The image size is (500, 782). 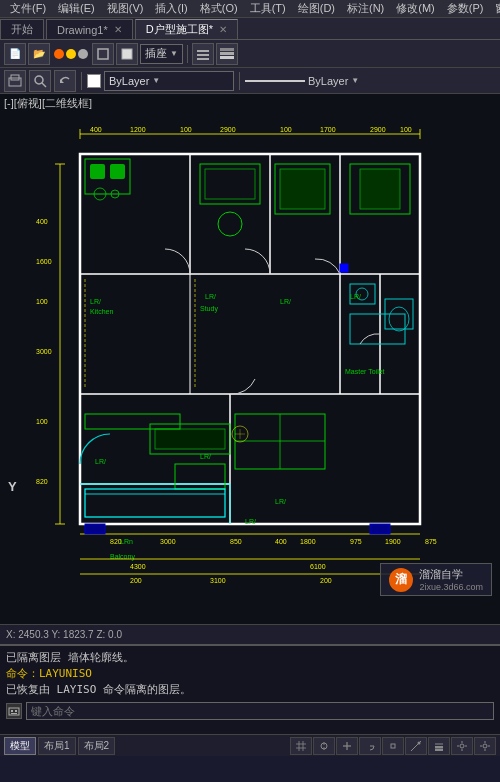 I want to click on otrack-toggle, so click(x=416, y=746).